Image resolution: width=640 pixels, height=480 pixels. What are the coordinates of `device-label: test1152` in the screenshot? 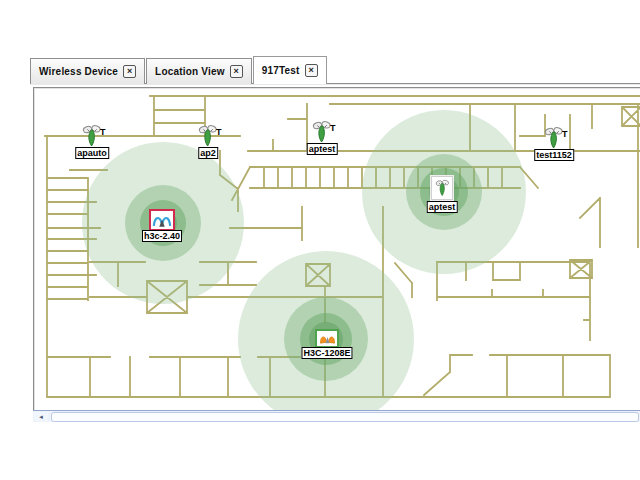 It's located at (554, 155).